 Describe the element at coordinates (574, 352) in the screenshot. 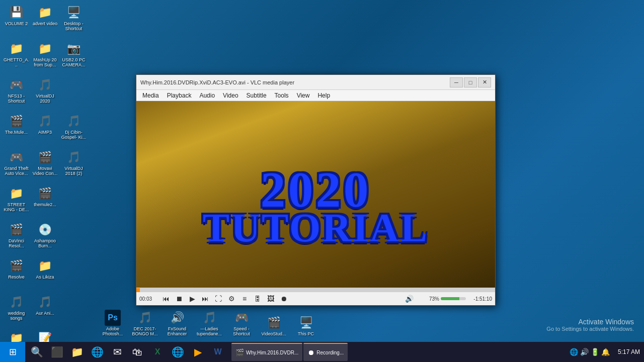

I see `systray-network-icon: 🌐` at that location.